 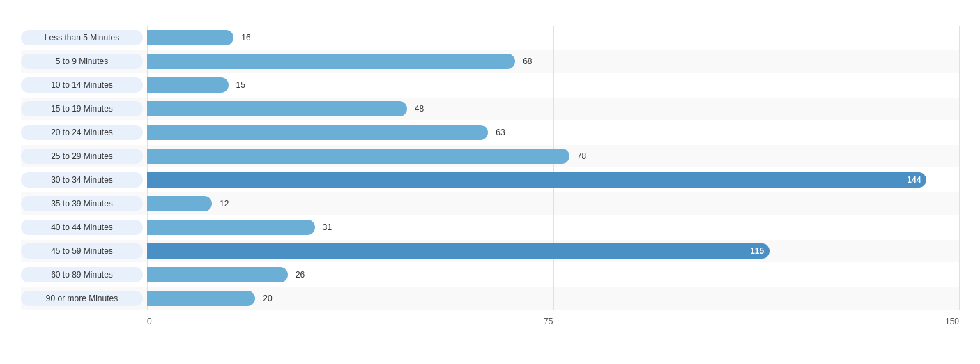 What do you see at coordinates (553, 204) in the screenshot?
I see `bar-container: 12` at bounding box center [553, 204].